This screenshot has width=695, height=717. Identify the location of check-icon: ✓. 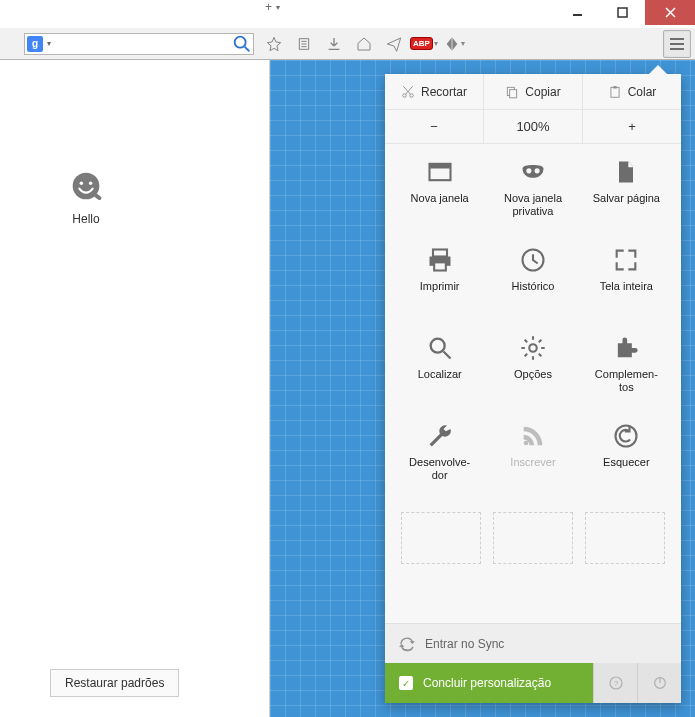
(406, 683).